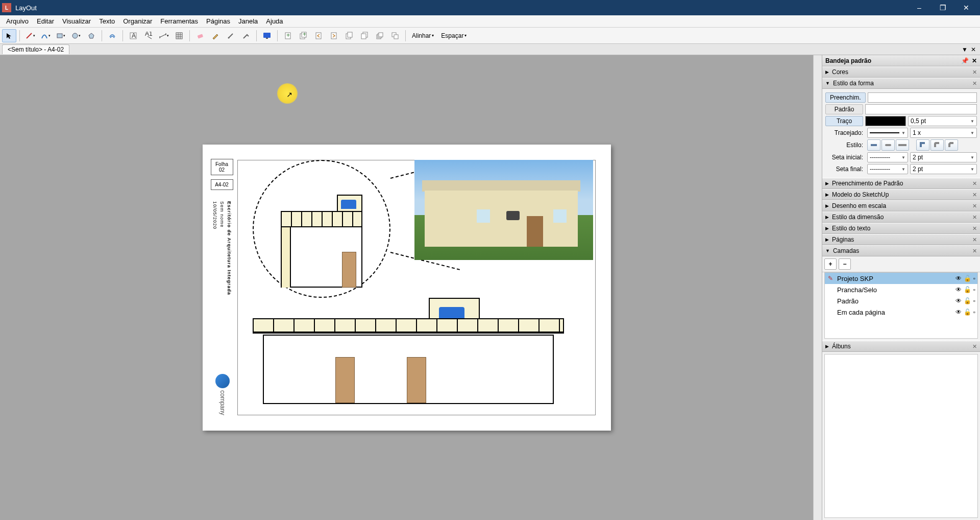 The height and width of the screenshot is (520, 980). Describe the element at coordinates (919, 8) in the screenshot. I see `minimize-button: –` at that location.